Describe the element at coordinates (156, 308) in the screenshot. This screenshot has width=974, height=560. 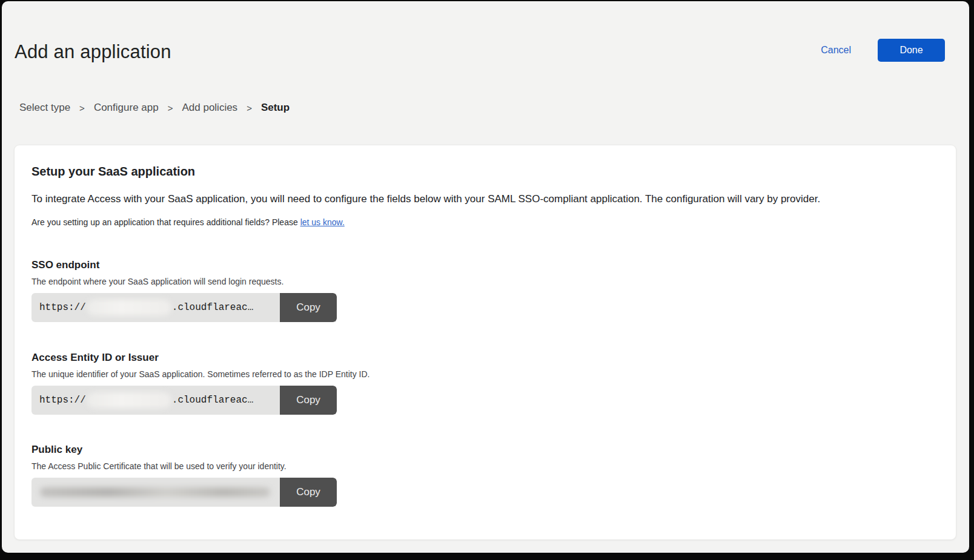
I see `sso-endpoint-value: https:// .cloudflareac…` at that location.